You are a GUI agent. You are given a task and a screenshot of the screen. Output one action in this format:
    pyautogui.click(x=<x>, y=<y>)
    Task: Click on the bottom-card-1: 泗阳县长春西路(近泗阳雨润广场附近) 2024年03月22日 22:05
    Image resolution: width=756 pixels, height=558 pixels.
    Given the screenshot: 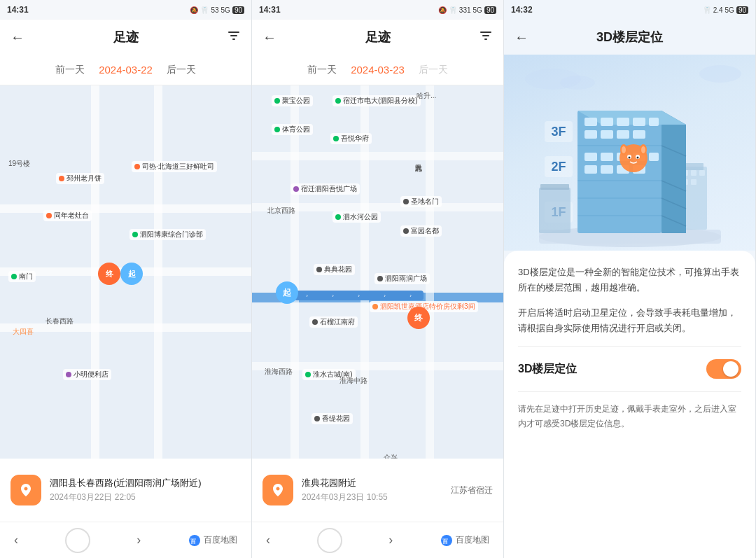 What is the action you would take?
    pyautogui.click(x=126, y=490)
    